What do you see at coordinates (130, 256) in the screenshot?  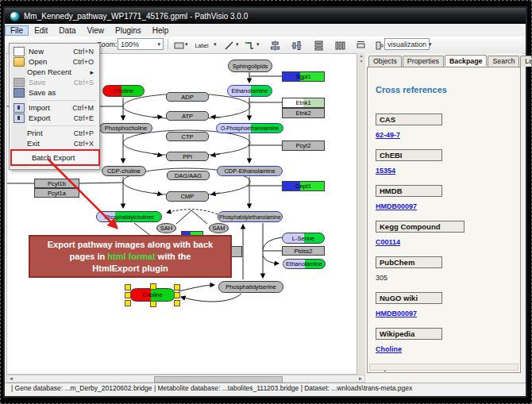 I see `annotation-callout: Export pathway images along with back pa…` at bounding box center [130, 256].